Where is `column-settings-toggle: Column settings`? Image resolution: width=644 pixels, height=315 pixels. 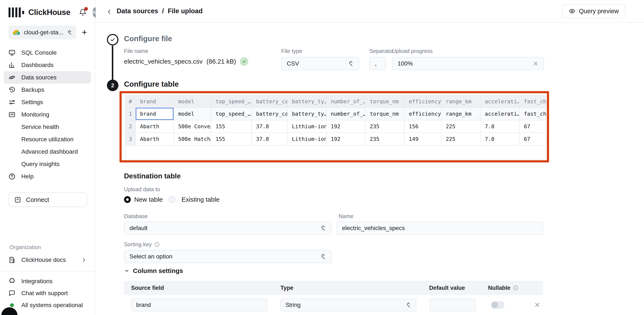 column-settings-toggle: Column settings is located at coordinates (154, 271).